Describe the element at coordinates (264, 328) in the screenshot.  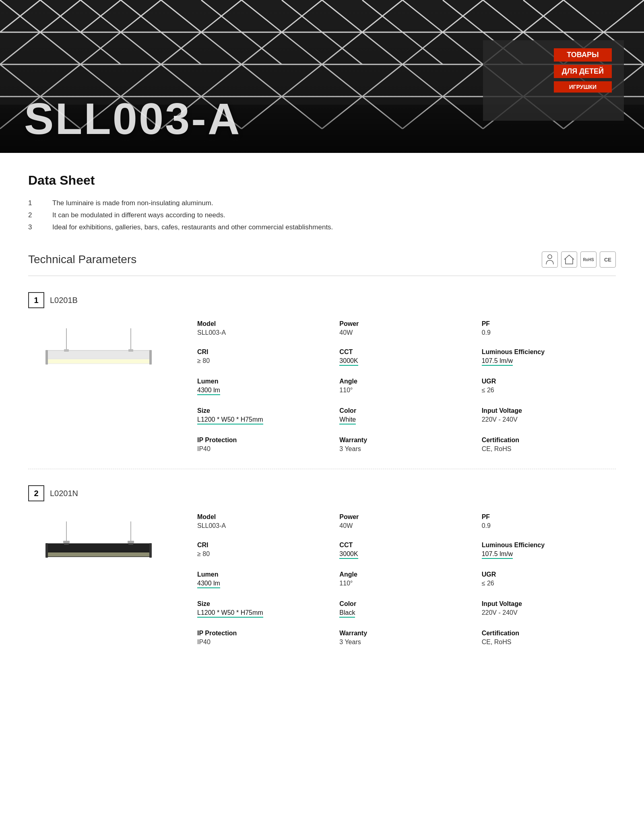
I see `product-1-model: Model SLL003-A` at that location.